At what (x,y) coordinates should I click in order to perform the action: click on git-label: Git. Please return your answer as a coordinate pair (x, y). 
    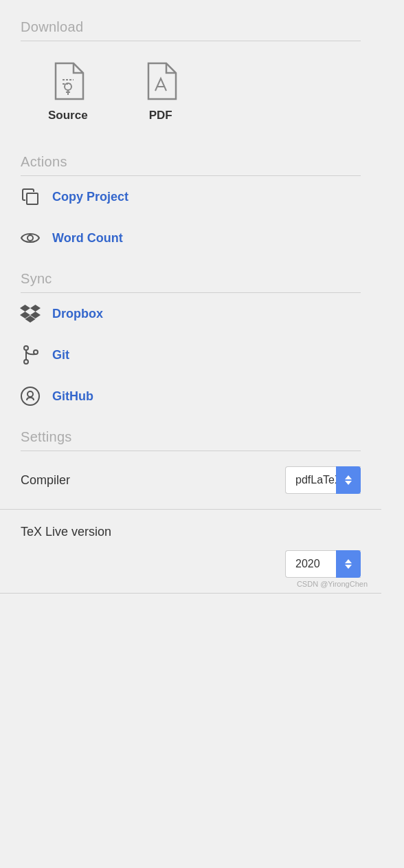
    Looking at the image, I should click on (60, 355).